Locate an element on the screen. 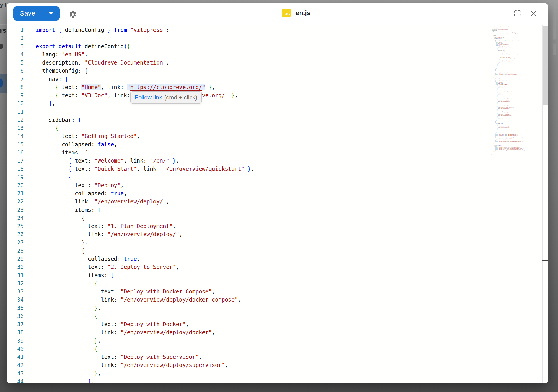  line-number: 36 is located at coordinates (15, 316).